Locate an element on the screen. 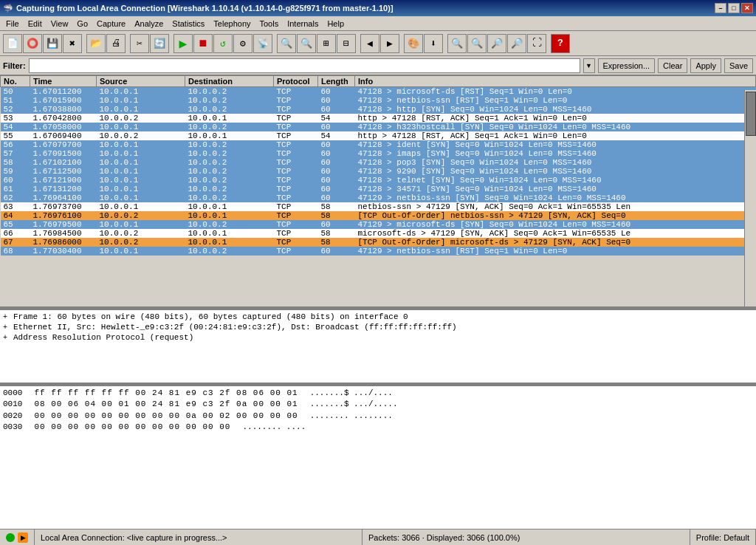 This screenshot has width=756, height=545. save-button: Save is located at coordinates (738, 66).